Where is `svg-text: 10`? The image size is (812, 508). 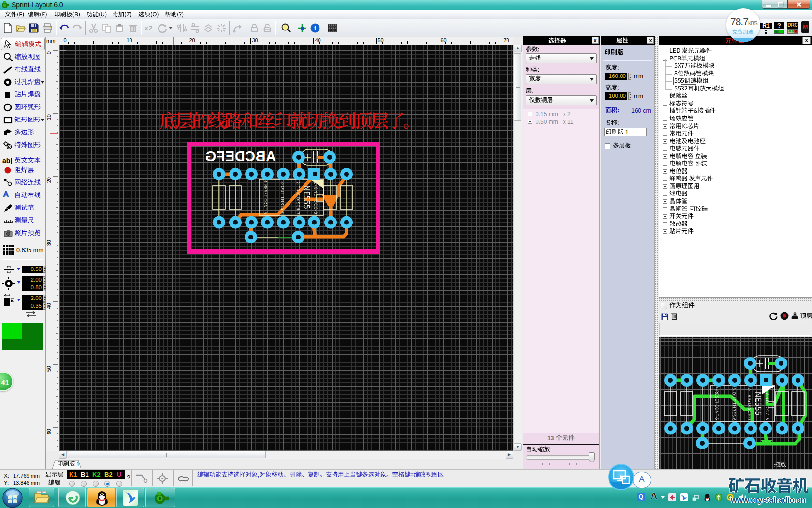
svg-text: 10 is located at coordinates (49, 117).